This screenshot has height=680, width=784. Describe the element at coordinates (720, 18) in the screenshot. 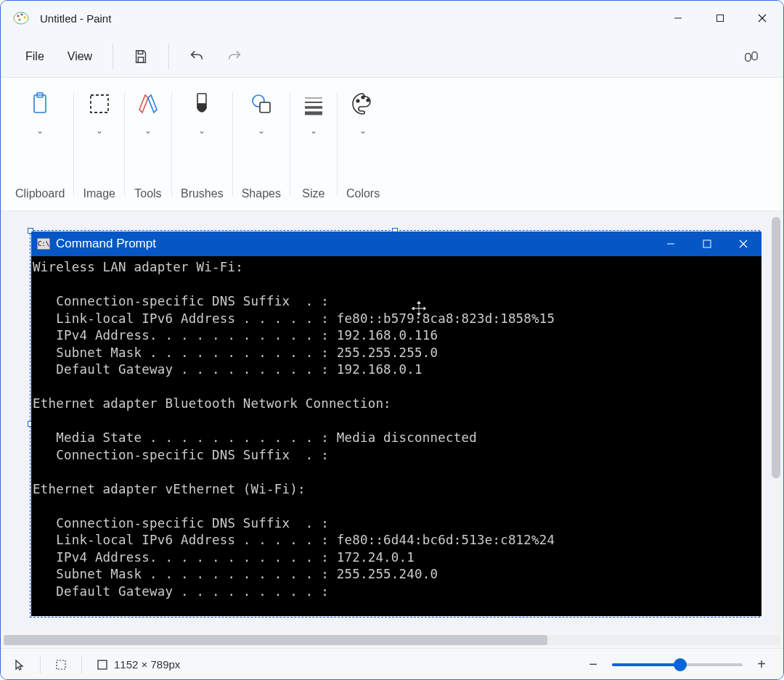

I see `maximize-button` at that location.